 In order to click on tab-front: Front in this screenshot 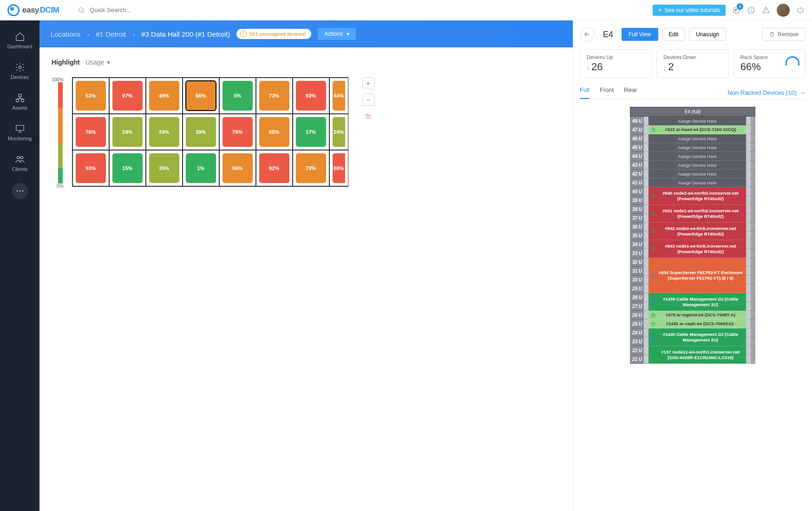, I will do `click(607, 93)`.